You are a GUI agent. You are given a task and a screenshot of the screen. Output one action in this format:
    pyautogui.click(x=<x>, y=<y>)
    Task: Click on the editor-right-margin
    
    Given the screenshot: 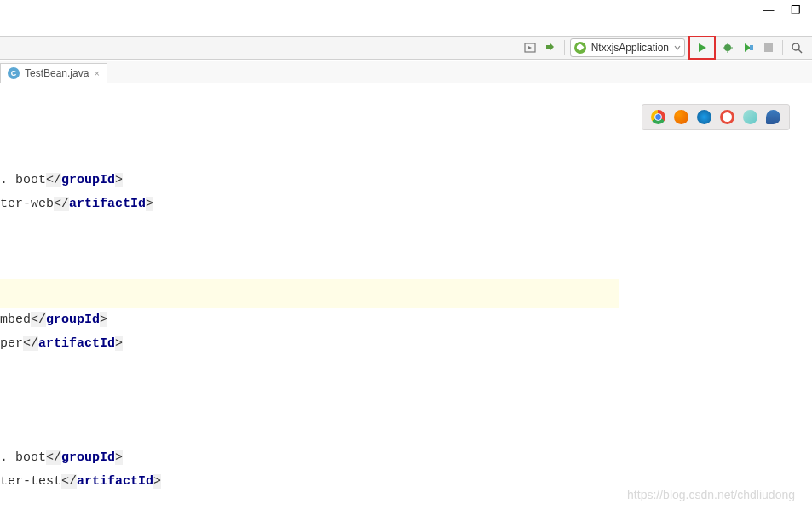 What is the action you would take?
    pyautogui.click(x=619, y=169)
    